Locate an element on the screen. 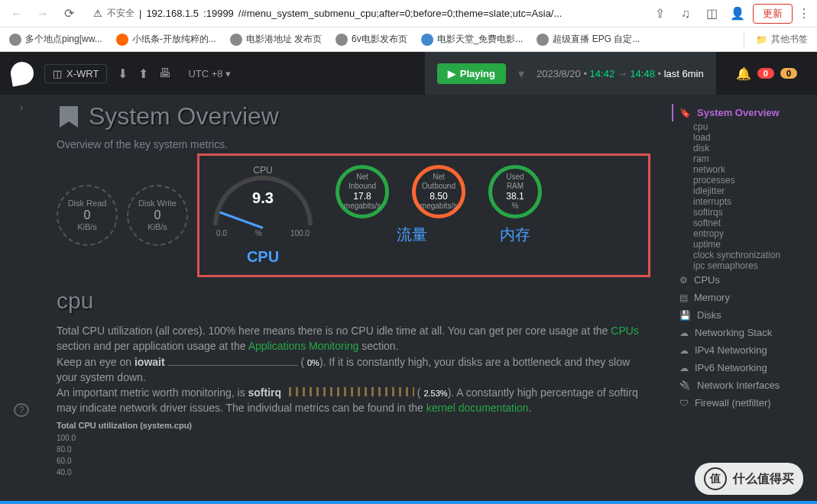 Image resolution: width=817 pixels, height=504 pixels. menu-disks: 💾Disks is located at coordinates (741, 315).